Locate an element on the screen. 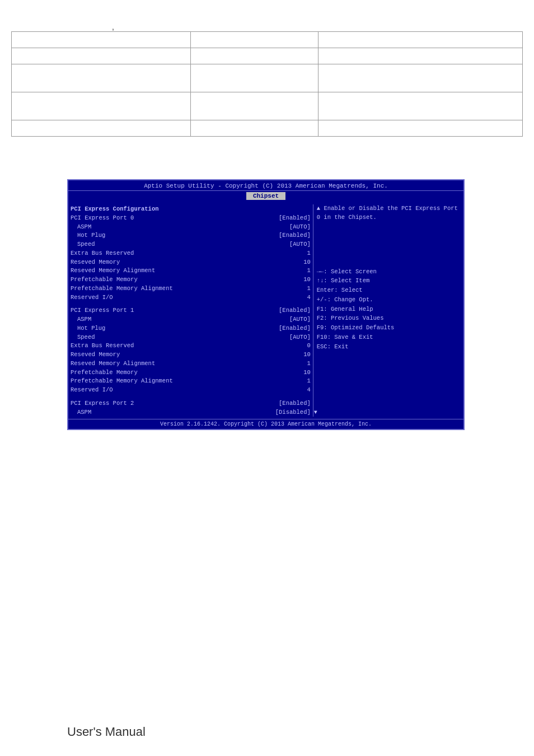 The height and width of the screenshot is (756, 534). key-f9: F9: Optimized Defaults is located at coordinates (389, 328).